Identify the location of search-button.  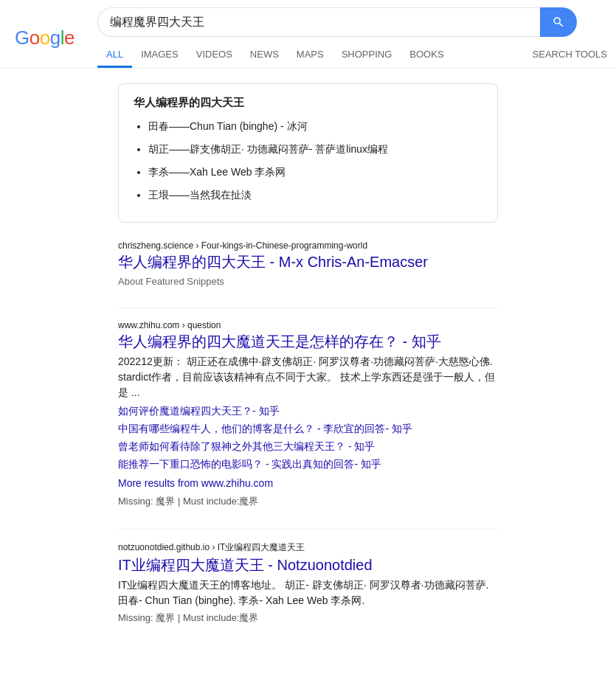
(558, 22).